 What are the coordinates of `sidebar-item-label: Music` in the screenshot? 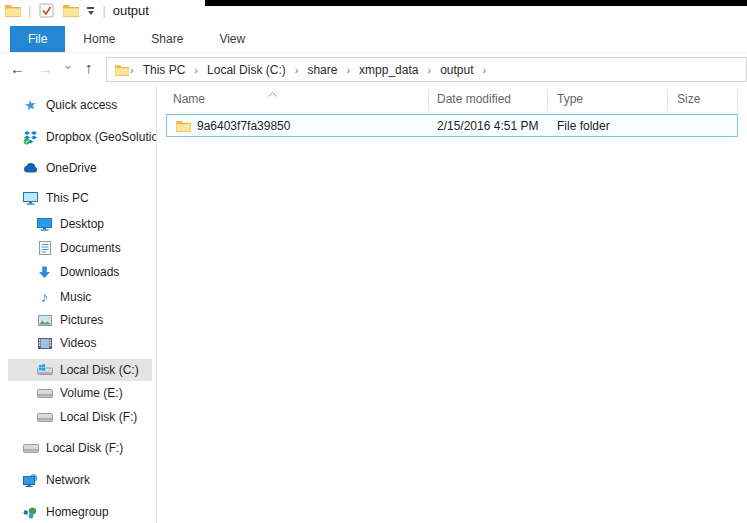 It's located at (76, 297).